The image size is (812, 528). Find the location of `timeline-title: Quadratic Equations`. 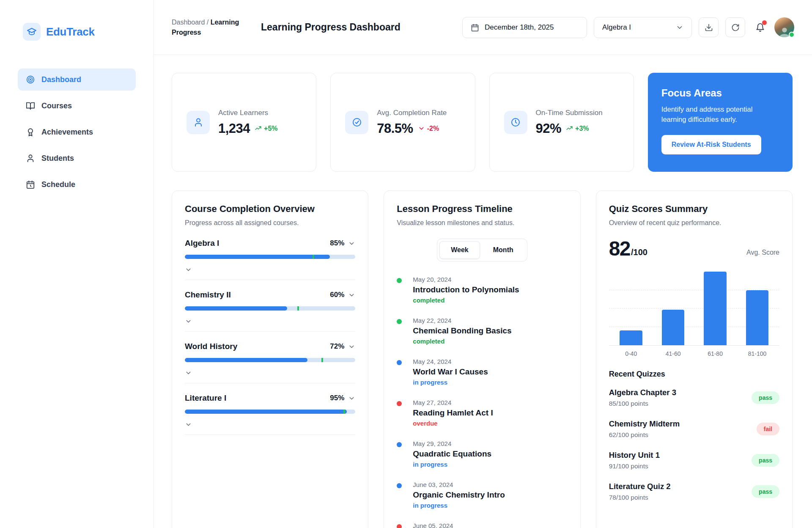

timeline-title: Quadratic Equations is located at coordinates (490, 454).